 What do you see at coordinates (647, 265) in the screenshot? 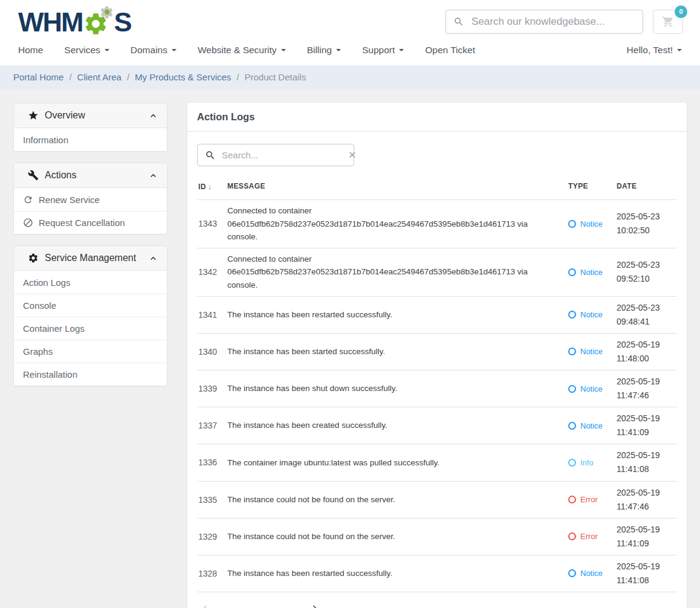
I see `log-date-value: 2025-05-23` at bounding box center [647, 265].